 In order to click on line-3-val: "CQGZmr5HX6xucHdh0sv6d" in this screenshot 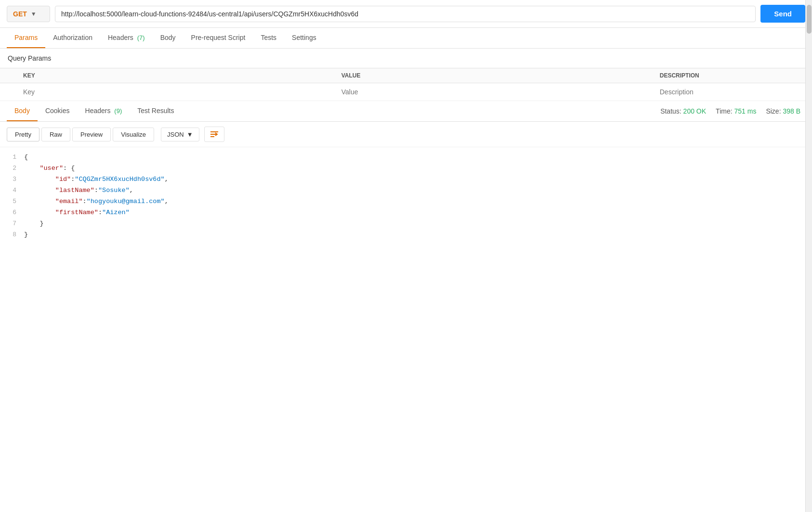, I will do `click(119, 180)`.